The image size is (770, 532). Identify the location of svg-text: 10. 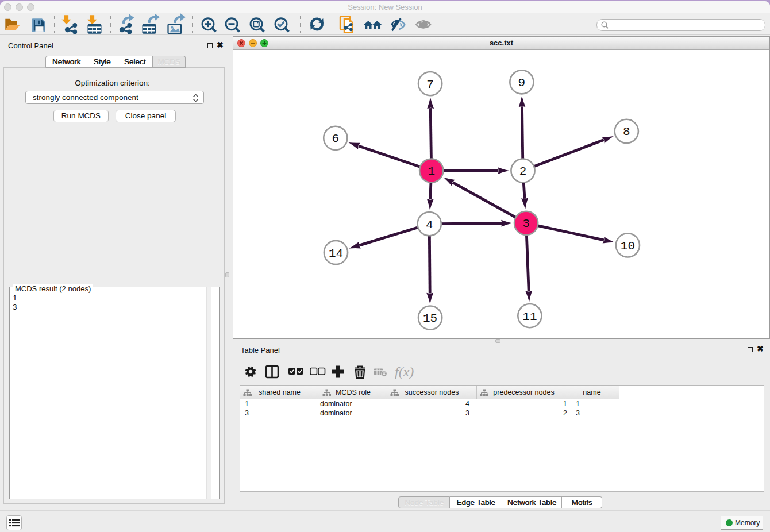
(627, 246).